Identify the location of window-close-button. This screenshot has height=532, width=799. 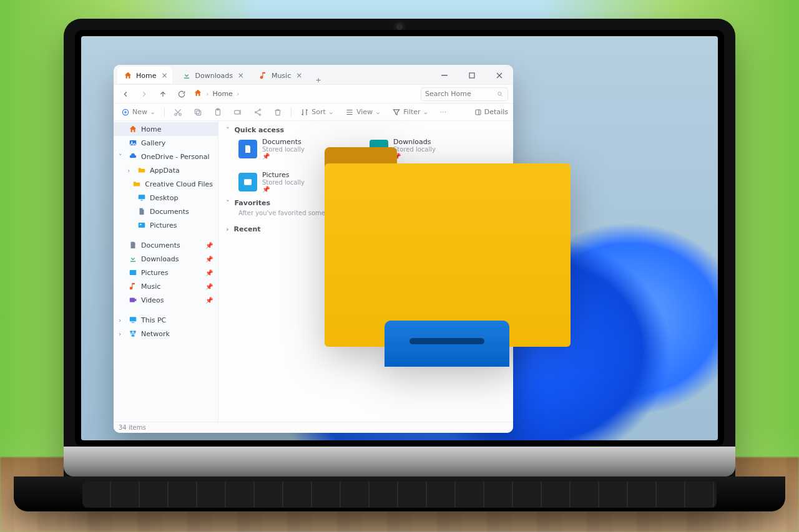
(499, 75).